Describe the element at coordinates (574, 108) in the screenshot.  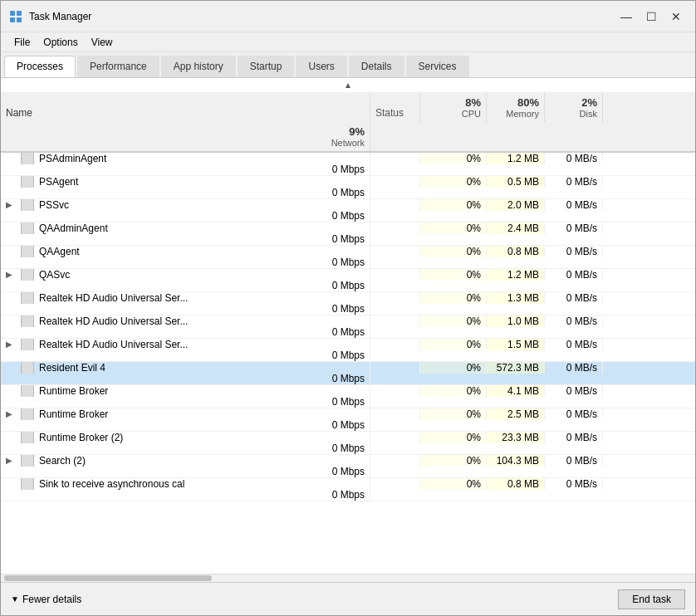
I see `col-header-disk: 2% Disk` at that location.